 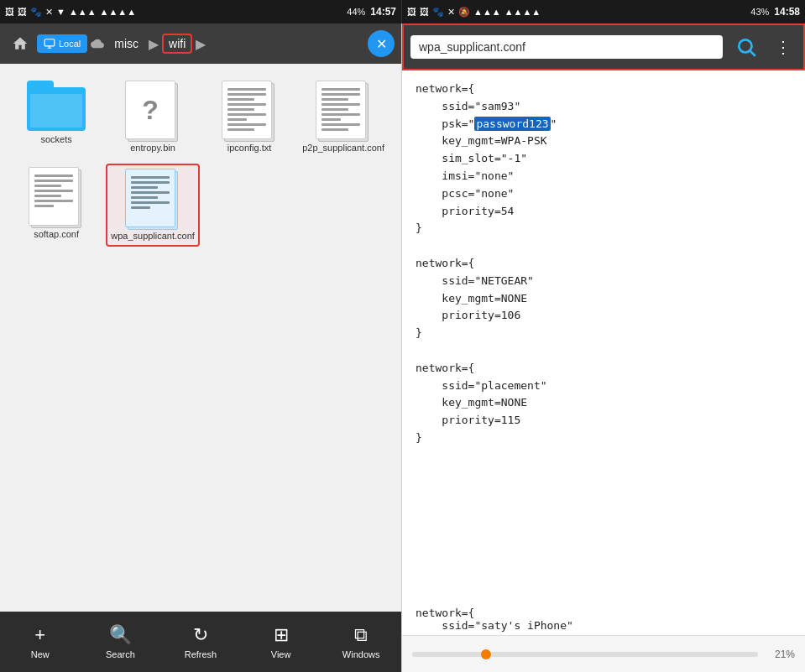 What do you see at coordinates (487, 12) in the screenshot?
I see `signal-bars3: ▲▲▲` at bounding box center [487, 12].